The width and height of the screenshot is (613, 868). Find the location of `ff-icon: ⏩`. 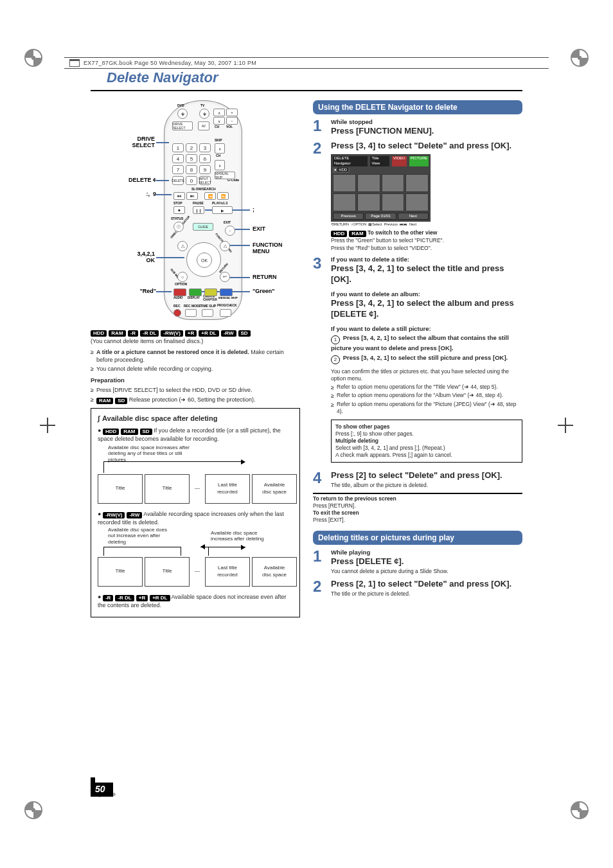

ff-icon: ⏩ is located at coordinates (223, 196).